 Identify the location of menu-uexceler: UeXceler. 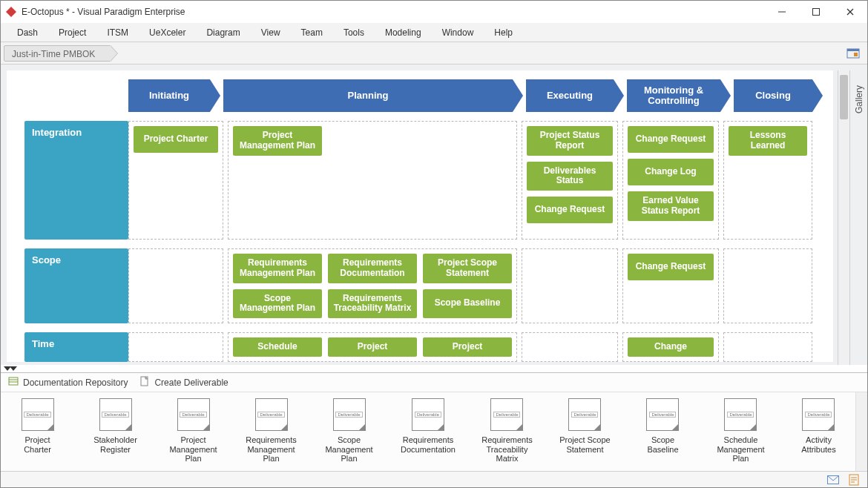
(168, 33).